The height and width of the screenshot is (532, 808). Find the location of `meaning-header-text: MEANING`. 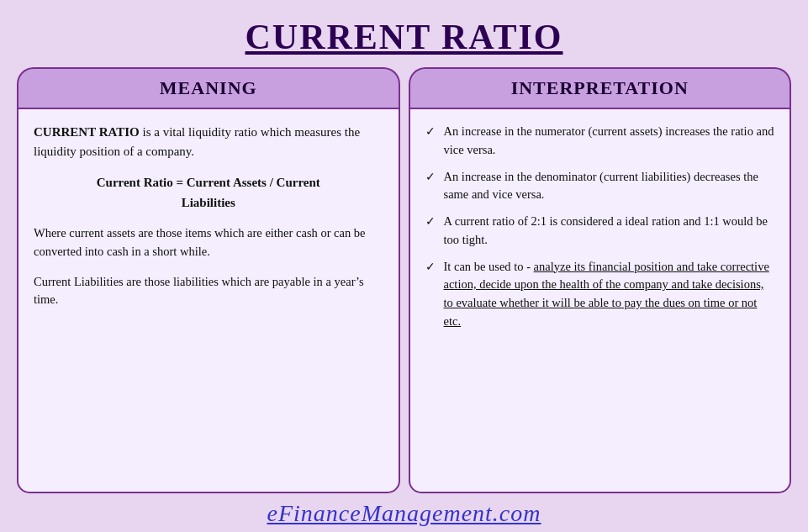

meaning-header-text: MEANING is located at coordinates (209, 87).